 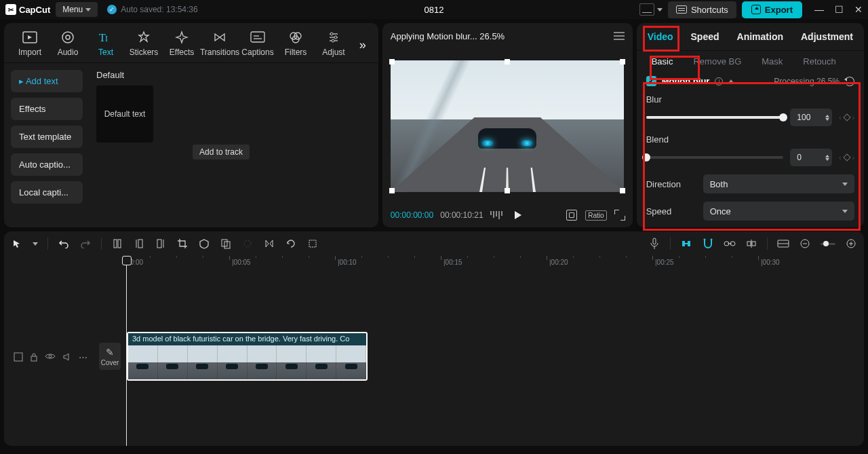 What do you see at coordinates (827, 37) in the screenshot?
I see `tab-adjustment: Adjustment` at bounding box center [827, 37].